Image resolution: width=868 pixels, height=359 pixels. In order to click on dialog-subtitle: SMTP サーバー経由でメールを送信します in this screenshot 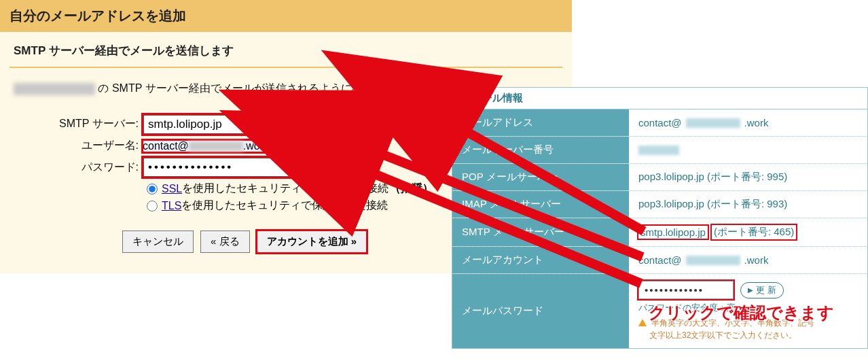, I will do `click(286, 46)`.